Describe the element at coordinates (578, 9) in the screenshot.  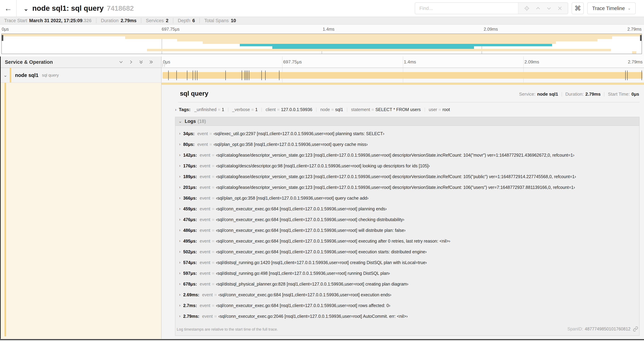
I see `keyboard-shortcuts-button: ⌘` at that location.